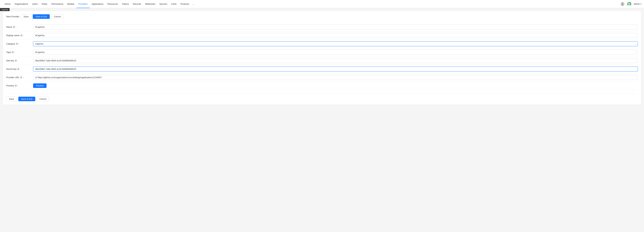 The image size is (644, 232). Describe the element at coordinates (336, 36) in the screenshot. I see `display-name-input` at that location.